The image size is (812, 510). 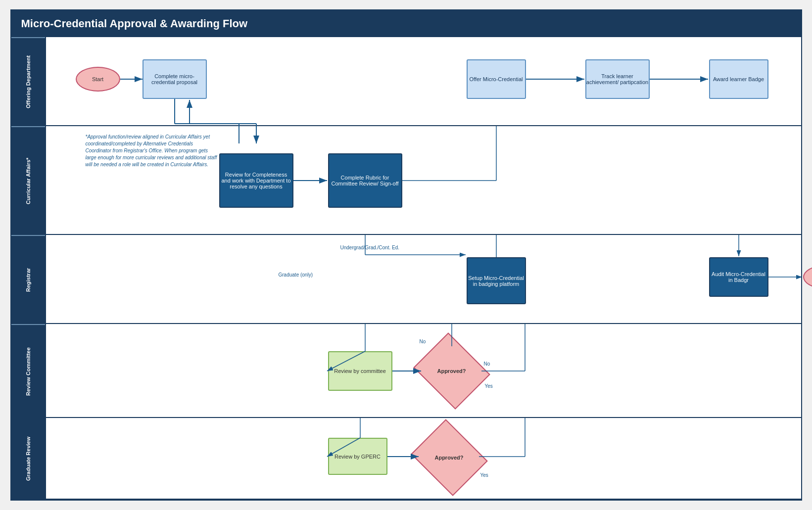 I want to click on lane-label-curricular: Curricular Affairs*, so click(x=28, y=181).